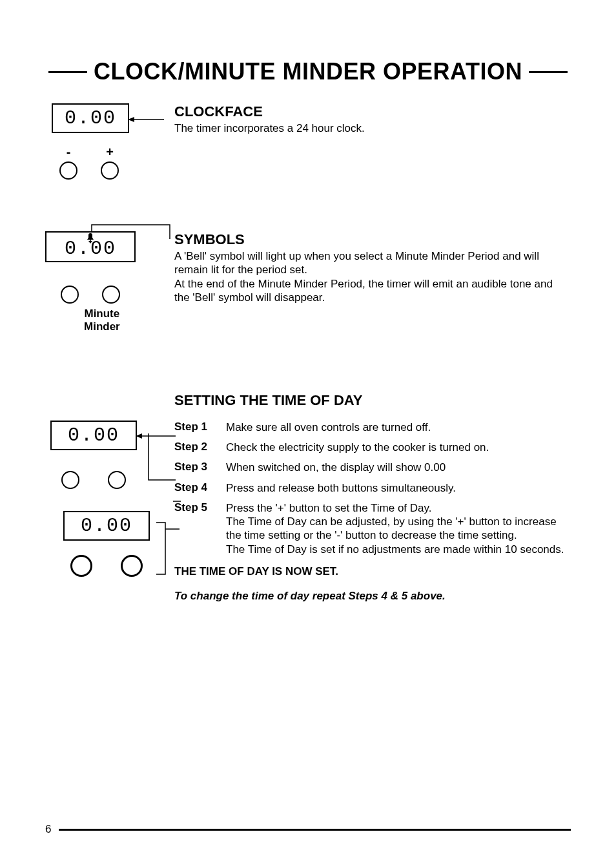 This screenshot has width=616, height=863. I want to click on minute-minder-label: Minute Minder, so click(102, 320).